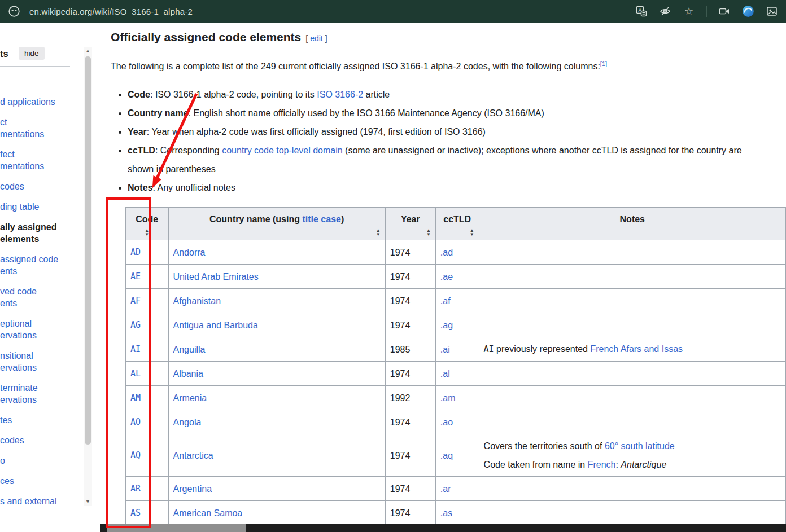 This screenshot has height=532, width=786. I want to click on country-link: American Samoa, so click(208, 513).